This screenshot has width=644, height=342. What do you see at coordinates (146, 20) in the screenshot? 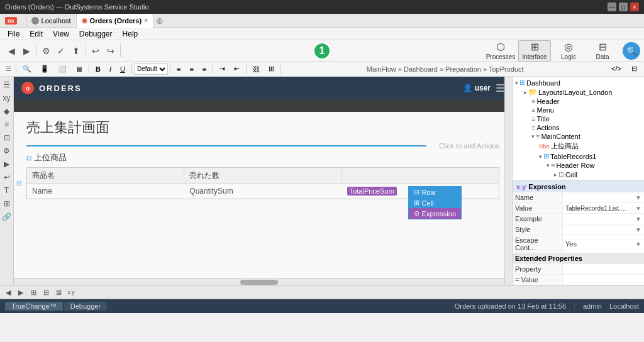
I see `tab-close-icon: ×` at bounding box center [146, 20].